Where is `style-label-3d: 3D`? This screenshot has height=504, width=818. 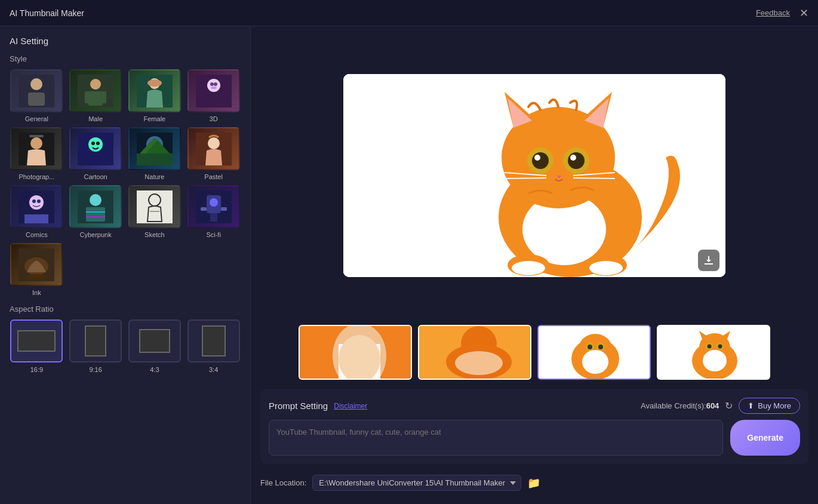
style-label-3d: 3D is located at coordinates (214, 119).